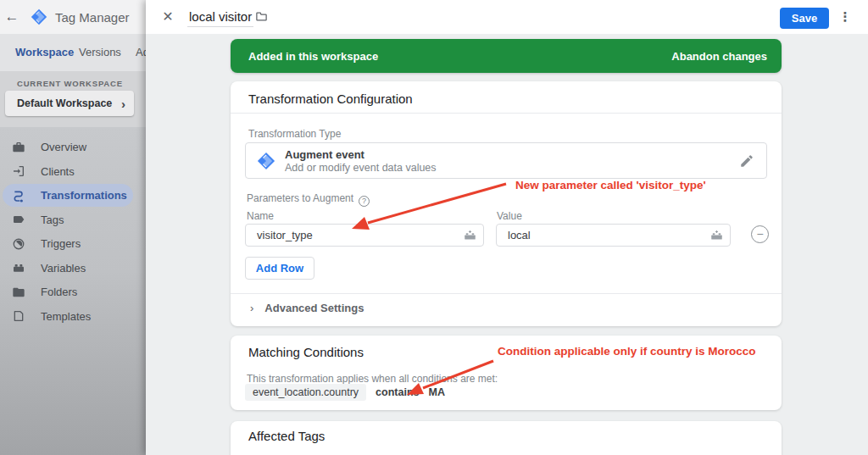  I want to click on add-row-button: Add Row, so click(280, 268).